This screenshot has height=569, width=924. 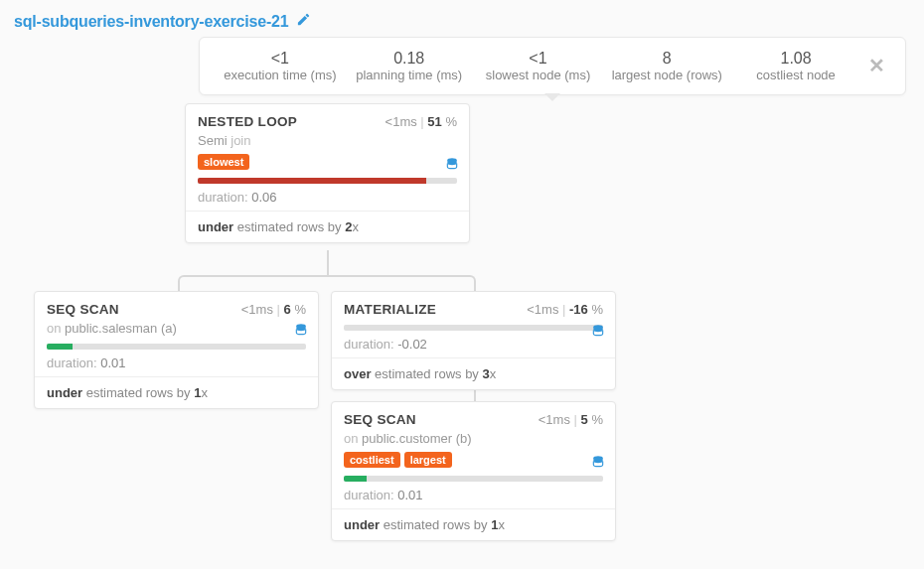 I want to click on stat-execution-time: <1 execution time (ms), so click(x=280, y=66).